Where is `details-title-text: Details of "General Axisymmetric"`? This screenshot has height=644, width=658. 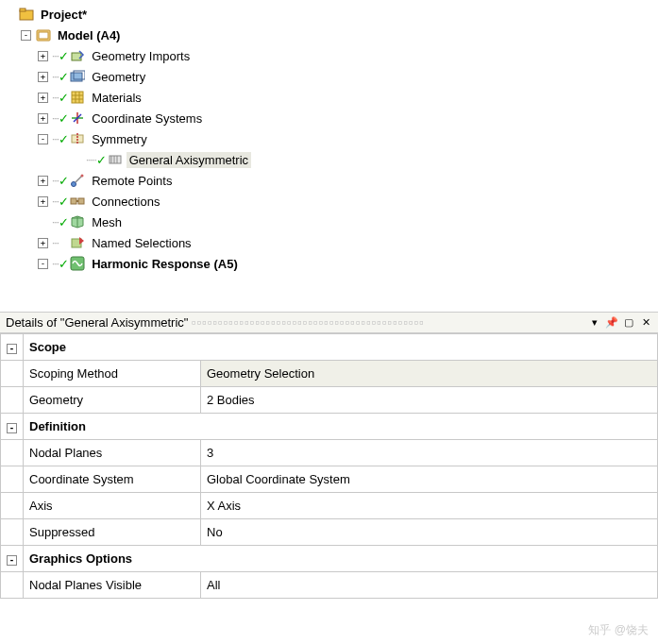 details-title-text: Details of "General Axisymmetric" is located at coordinates (96, 323).